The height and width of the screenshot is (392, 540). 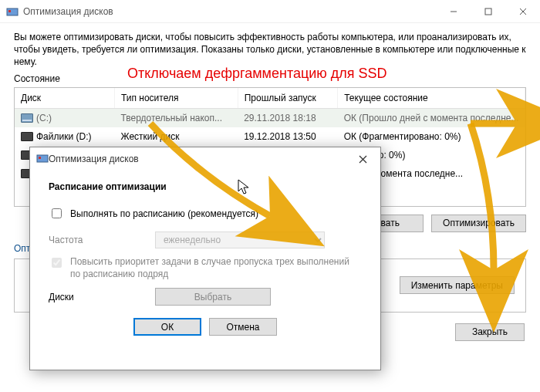 What do you see at coordinates (240, 240) in the screenshot?
I see `frequency-select: еженедельно` at bounding box center [240, 240].